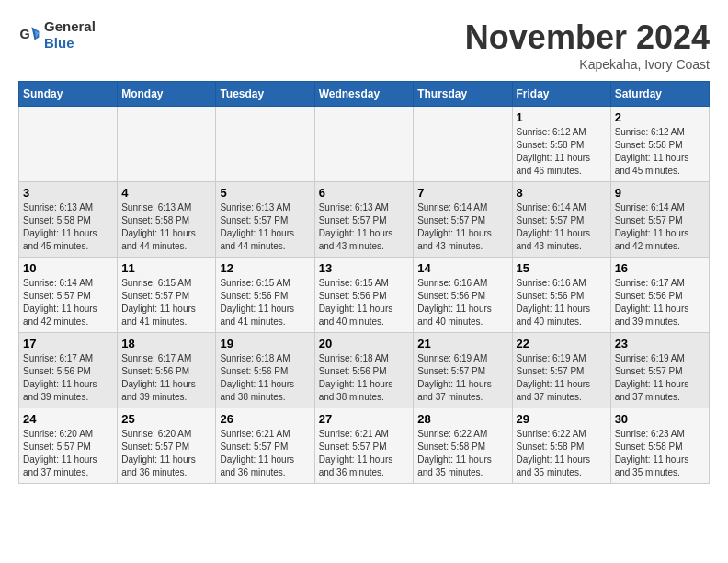 The image size is (728, 563). What do you see at coordinates (364, 45) in the screenshot?
I see `page-header: G General Blue November 2024 Kapekaha, I…` at bounding box center [364, 45].